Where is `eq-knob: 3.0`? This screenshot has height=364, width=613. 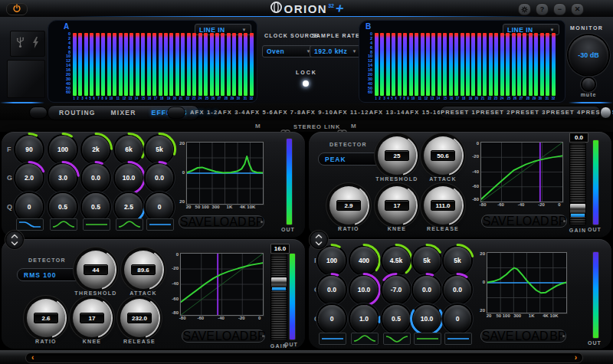
eq-knob: 3.0 is located at coordinates (63, 178).